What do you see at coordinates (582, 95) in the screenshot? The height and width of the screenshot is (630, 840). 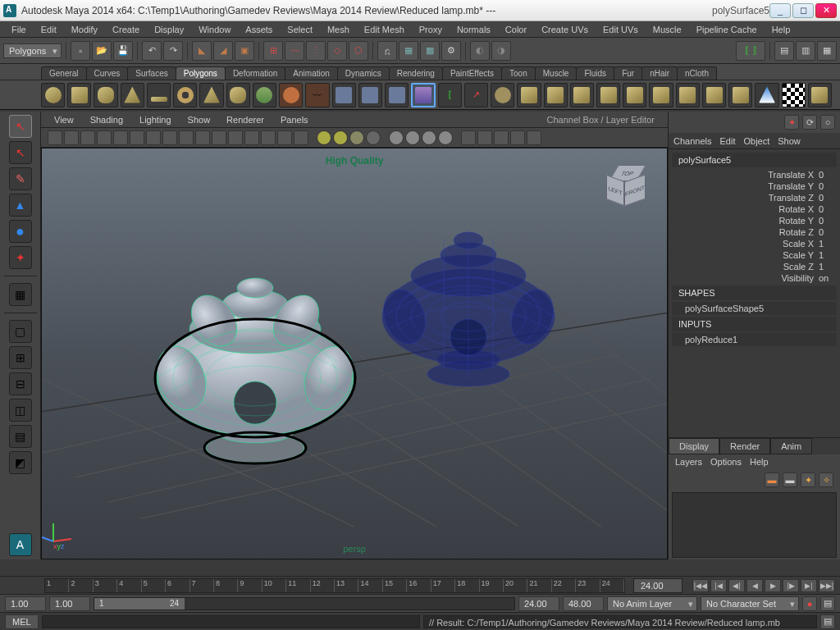 I see `bool-diff-button` at bounding box center [582, 95].